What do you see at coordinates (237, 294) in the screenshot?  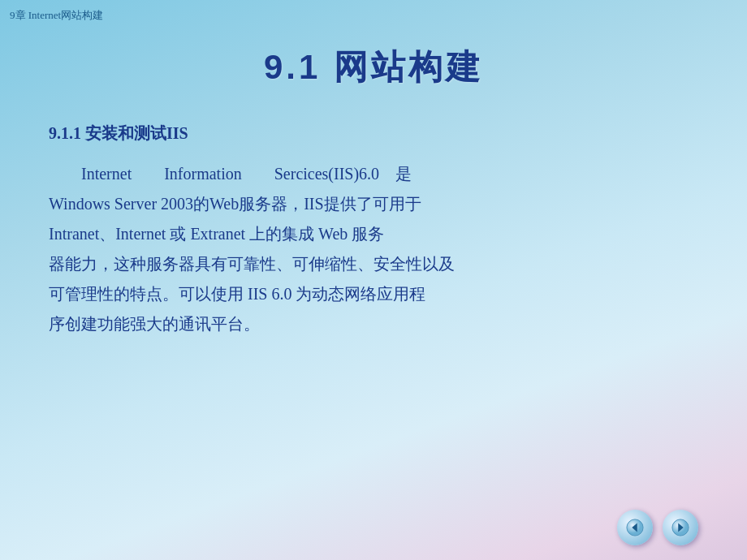 I see `body-line5: 可管理性的特点。可以使用 IIS 6.0 为动态网络应用程` at bounding box center [237, 294].